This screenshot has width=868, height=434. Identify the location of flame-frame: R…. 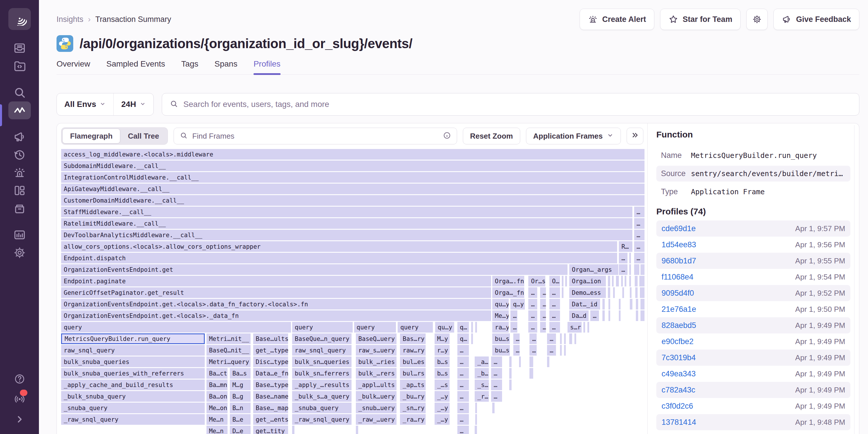
(626, 246).